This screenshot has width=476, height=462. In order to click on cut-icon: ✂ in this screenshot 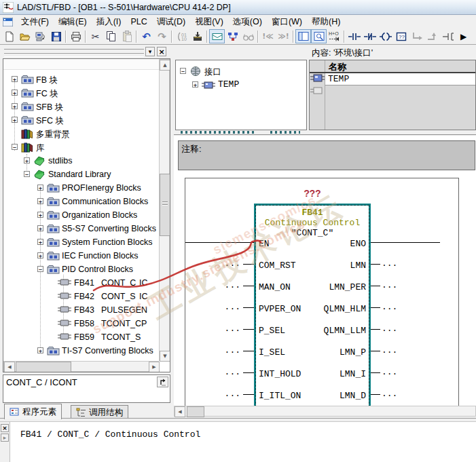, I will do `click(95, 37)`.